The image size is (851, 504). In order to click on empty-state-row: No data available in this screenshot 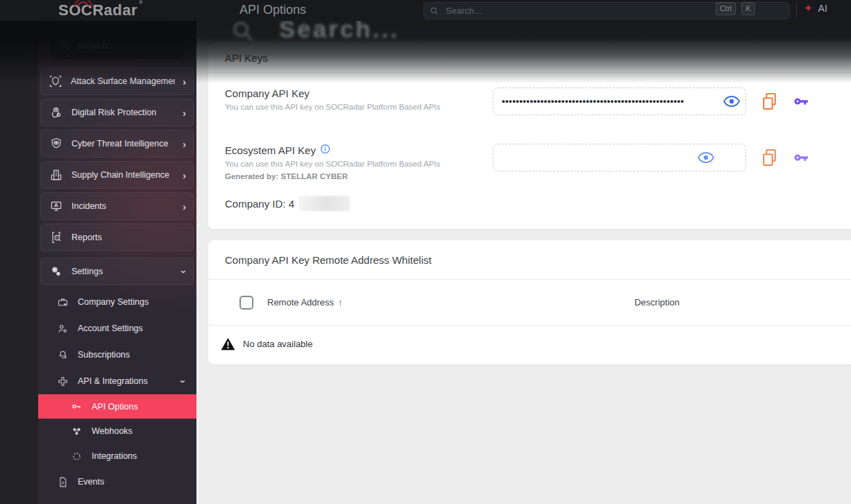, I will do `click(530, 345)`.